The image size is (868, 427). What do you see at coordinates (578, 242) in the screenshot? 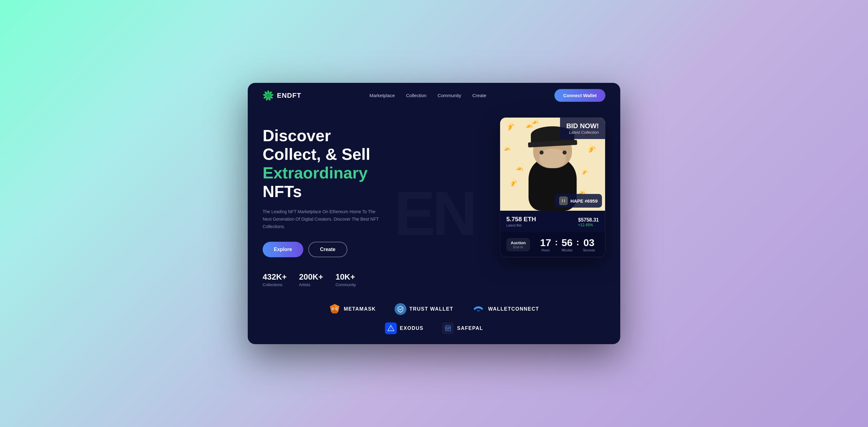
I see `timer-sep-2: :` at bounding box center [578, 242].